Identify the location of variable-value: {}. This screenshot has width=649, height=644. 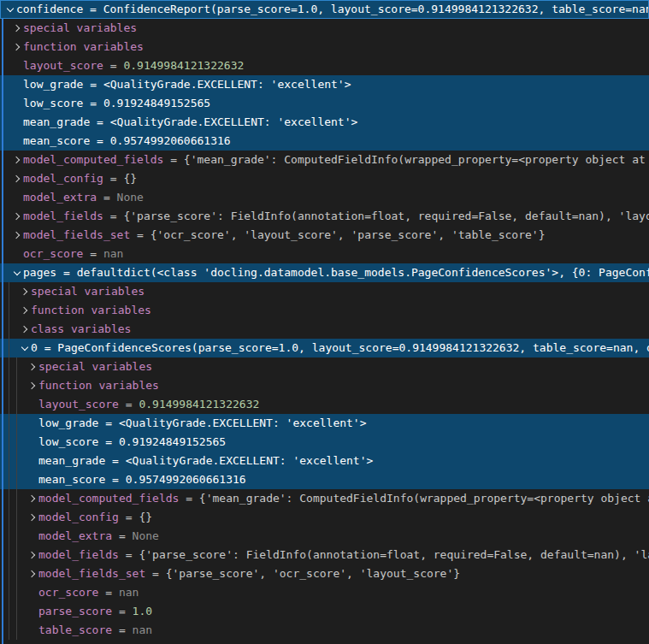
(130, 179).